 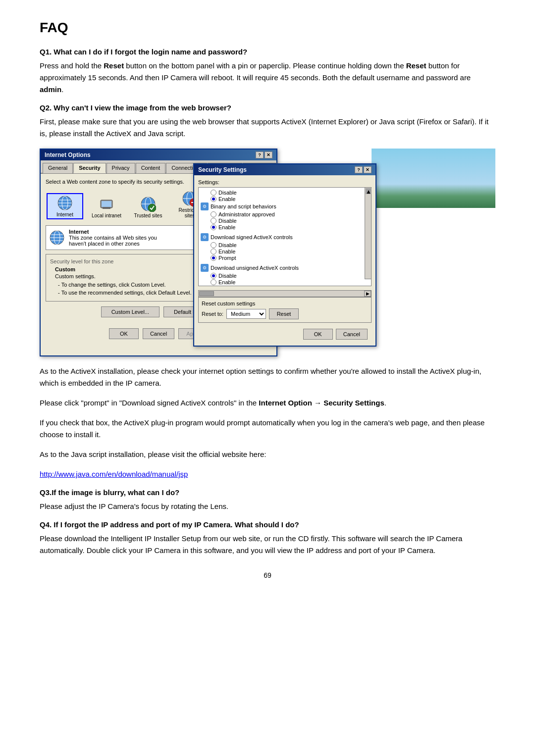 I want to click on java-download-link: http://www.java.com/en/download/manual/j…, so click(x=114, y=474).